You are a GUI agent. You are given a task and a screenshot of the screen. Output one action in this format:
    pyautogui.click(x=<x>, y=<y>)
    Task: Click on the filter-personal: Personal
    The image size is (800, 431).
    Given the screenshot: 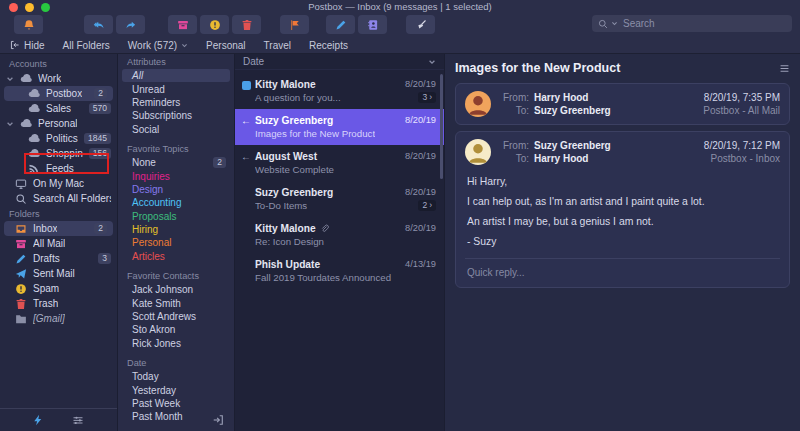 What is the action you would take?
    pyautogui.click(x=226, y=46)
    